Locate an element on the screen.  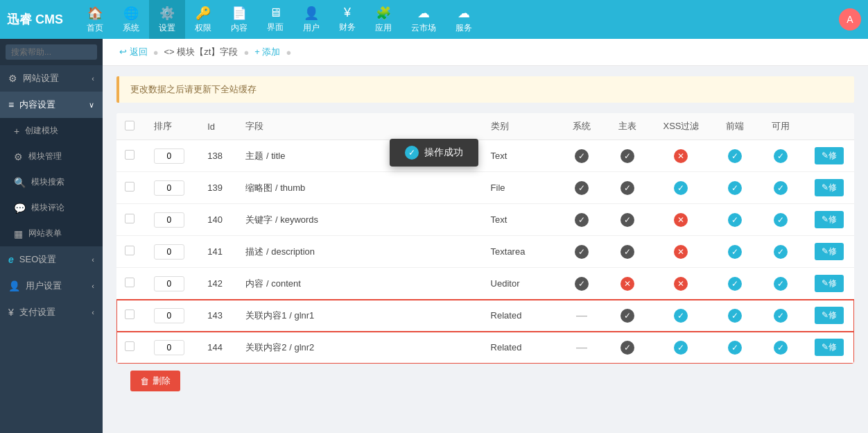
nav-settings: ⚙️ 设置 is located at coordinates (167, 19).